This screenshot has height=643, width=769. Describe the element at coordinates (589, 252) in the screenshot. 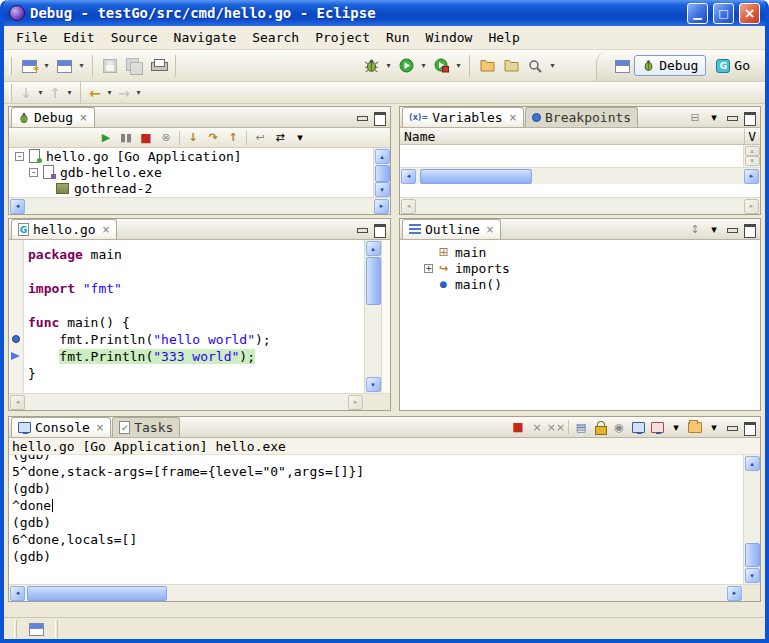

I see `tree-item: ⊞main` at that location.